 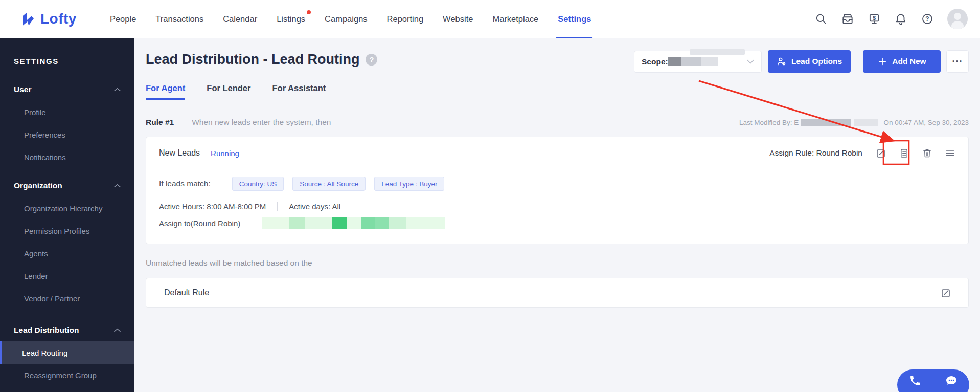 I want to click on nav-item-website: Website, so click(x=458, y=19).